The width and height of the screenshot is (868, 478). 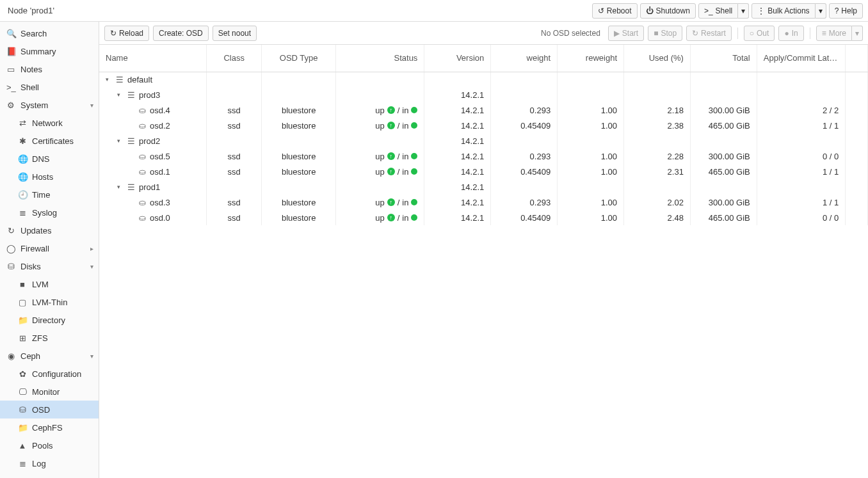 I want to click on sidebar-item-zfs: ⊞ZFS, so click(x=49, y=338).